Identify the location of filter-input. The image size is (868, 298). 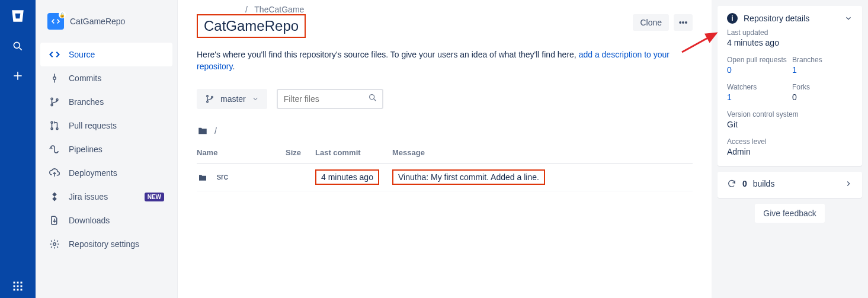
(330, 99).